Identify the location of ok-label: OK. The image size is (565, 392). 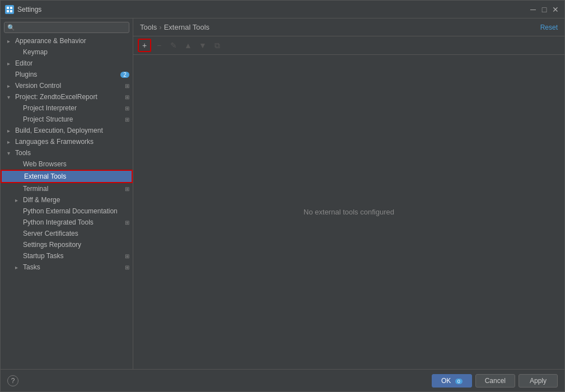
(446, 381).